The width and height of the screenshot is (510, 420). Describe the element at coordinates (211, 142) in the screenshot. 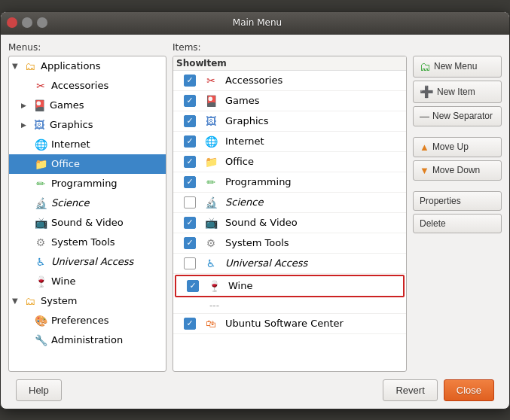

I see `row-icon-internet: 🌐` at that location.